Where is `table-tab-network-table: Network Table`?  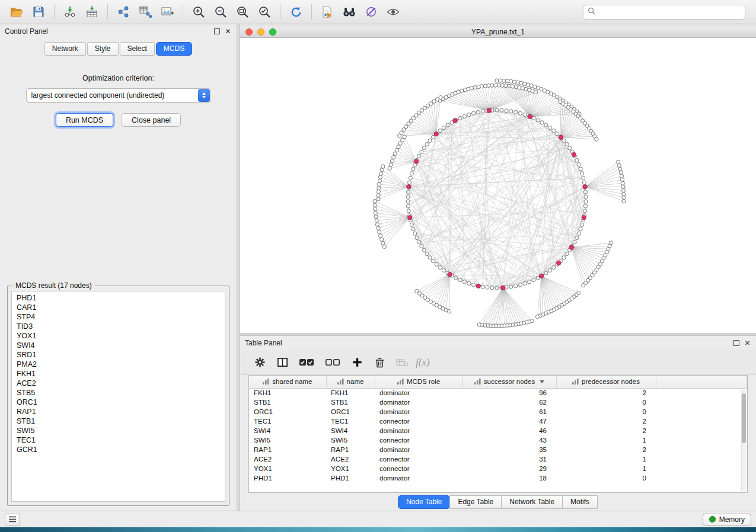
table-tab-network-table: Network Table is located at coordinates (532, 502).